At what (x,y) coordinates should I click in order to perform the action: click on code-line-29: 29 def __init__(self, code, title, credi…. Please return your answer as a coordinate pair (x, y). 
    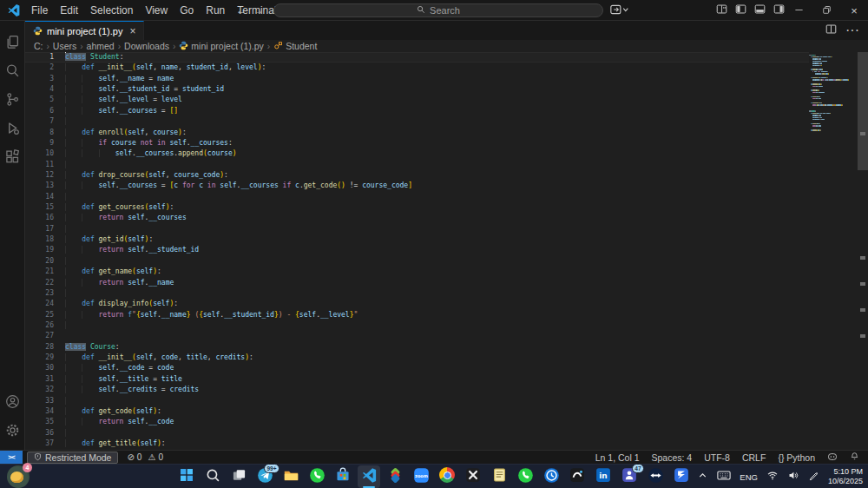
    Looking at the image, I should click on (417, 358).